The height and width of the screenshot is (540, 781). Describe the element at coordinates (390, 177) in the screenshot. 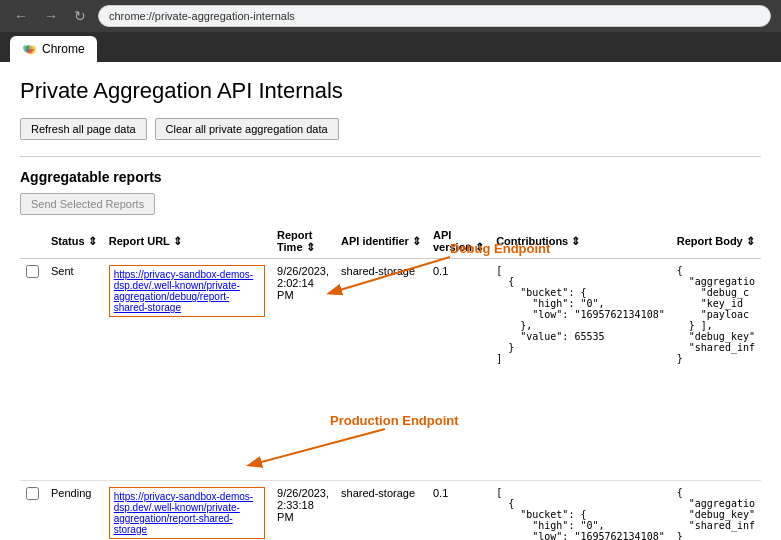

I see `section-title: Aggregatable reports` at that location.